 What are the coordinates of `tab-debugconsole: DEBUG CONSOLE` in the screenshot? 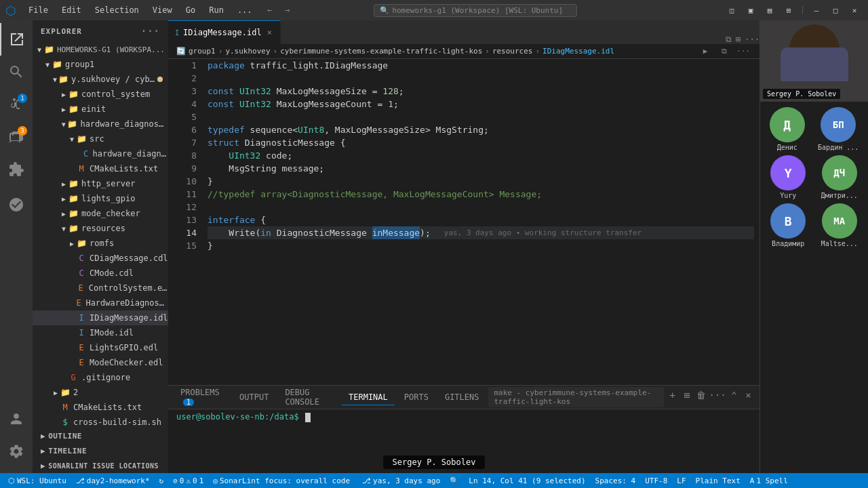 It's located at (309, 397).